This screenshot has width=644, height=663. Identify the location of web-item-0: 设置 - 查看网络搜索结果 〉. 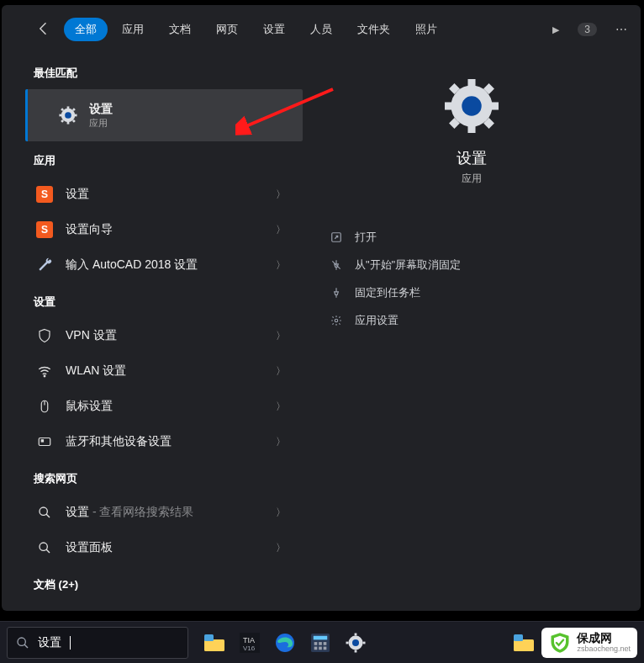
(152, 512).